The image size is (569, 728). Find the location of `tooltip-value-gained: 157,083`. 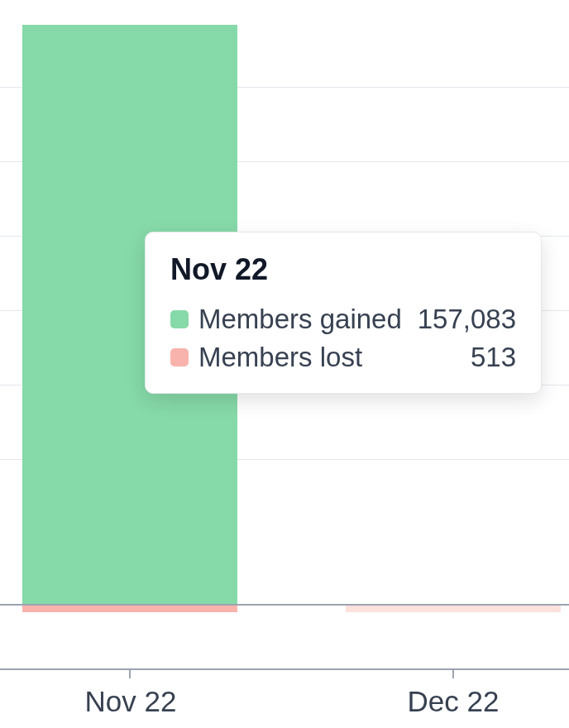

tooltip-value-gained: 157,083 is located at coordinates (466, 319).